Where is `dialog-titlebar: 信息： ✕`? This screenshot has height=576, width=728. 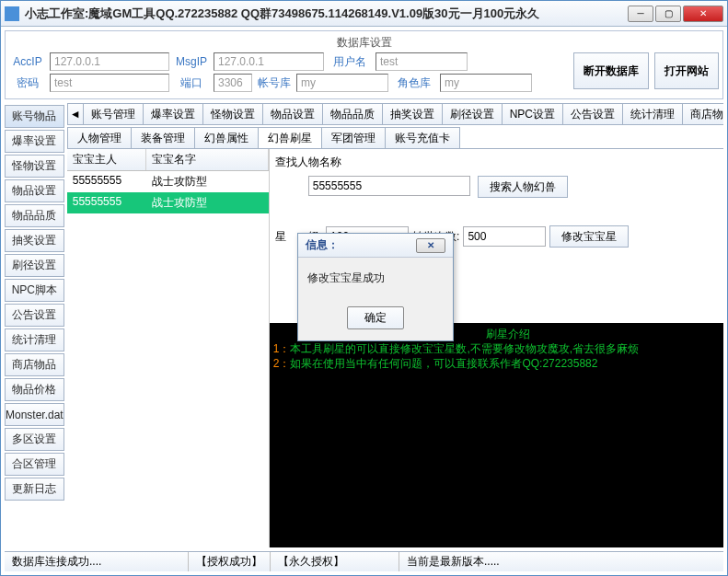 dialog-titlebar: 信息： ✕ is located at coordinates (376, 246).